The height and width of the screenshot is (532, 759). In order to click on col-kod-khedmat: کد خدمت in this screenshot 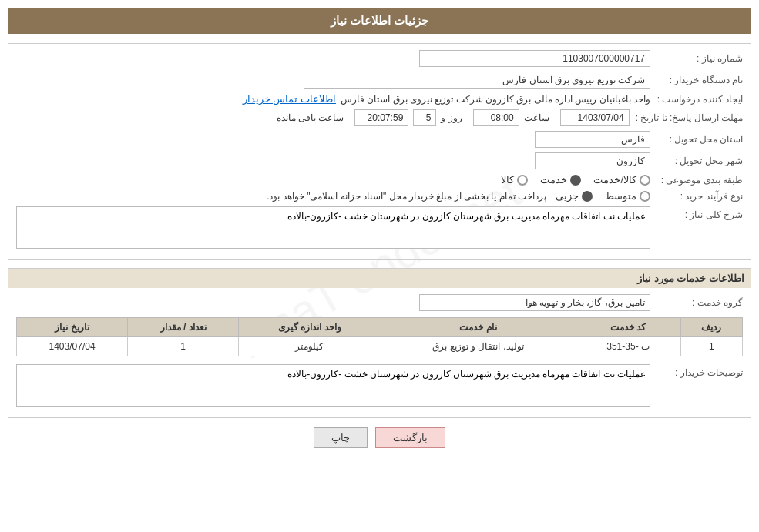, I will do `click(628, 328)`.